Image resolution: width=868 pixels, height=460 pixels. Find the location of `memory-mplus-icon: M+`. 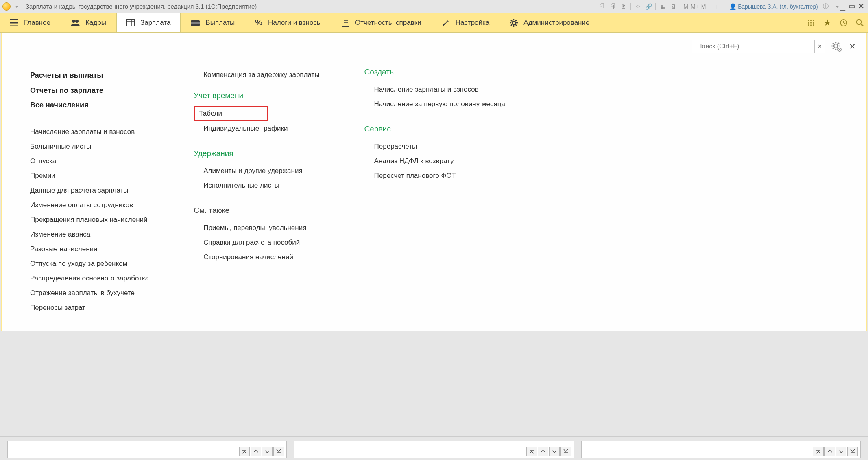

memory-mplus-icon: M+ is located at coordinates (695, 7).